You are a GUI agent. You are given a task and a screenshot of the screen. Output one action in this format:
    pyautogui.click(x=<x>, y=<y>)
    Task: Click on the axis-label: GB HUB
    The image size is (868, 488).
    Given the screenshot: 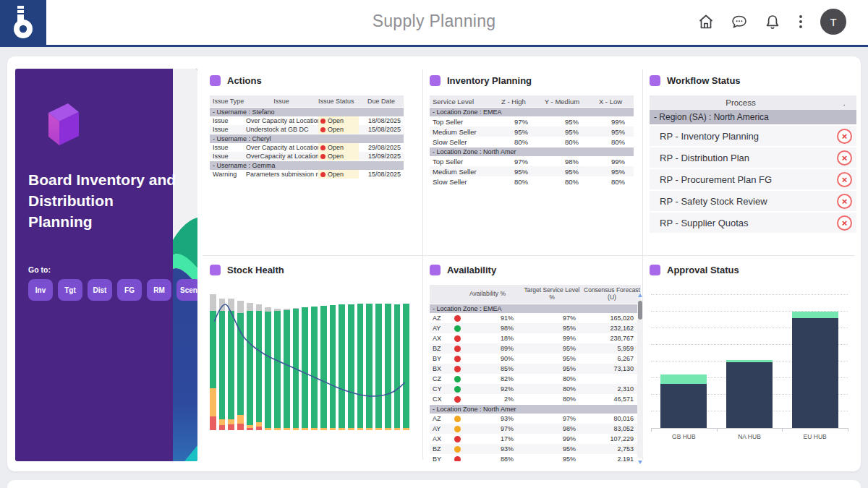 What is the action you would take?
    pyautogui.click(x=684, y=437)
    